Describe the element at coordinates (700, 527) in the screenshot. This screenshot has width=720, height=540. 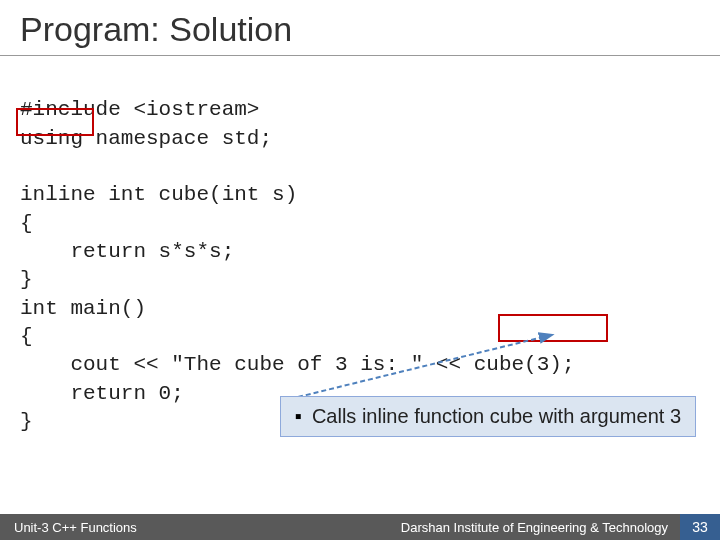
I see `slide-number: 33` at that location.